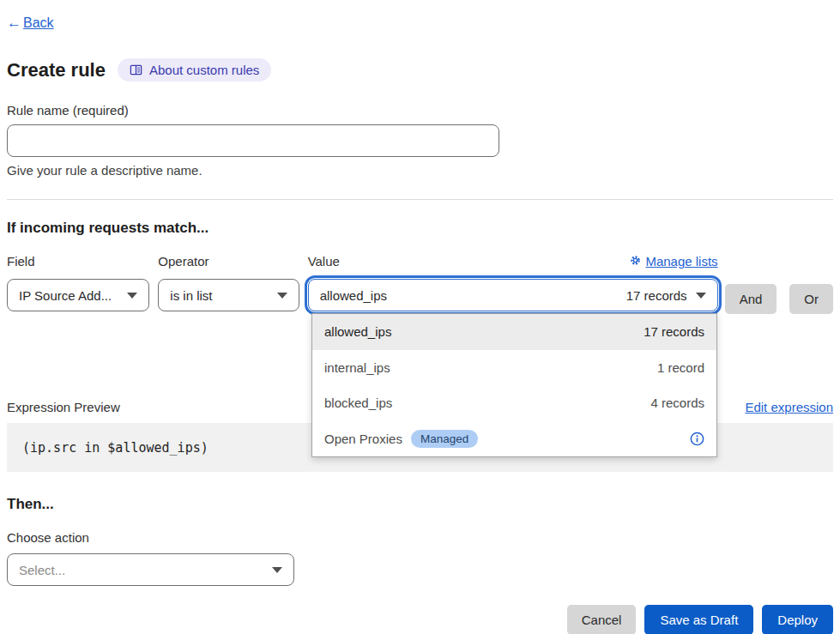 The width and height of the screenshot is (840, 634). Describe the element at coordinates (513, 283) in the screenshot. I see `value-column: Value Manage lists allowed_ips 17 record…` at that location.